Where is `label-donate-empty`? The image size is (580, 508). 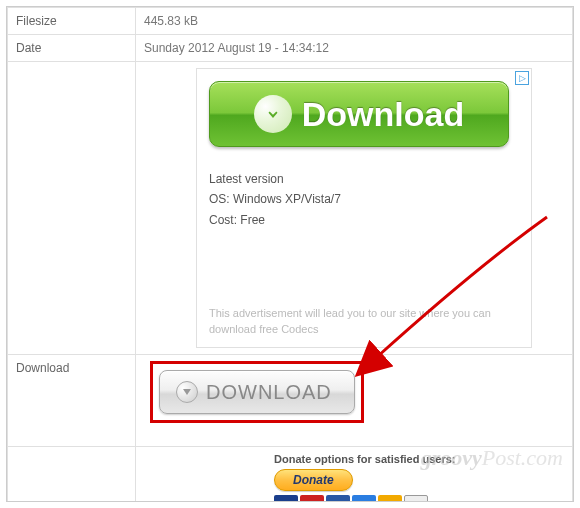 label-donate-empty is located at coordinates (72, 475).